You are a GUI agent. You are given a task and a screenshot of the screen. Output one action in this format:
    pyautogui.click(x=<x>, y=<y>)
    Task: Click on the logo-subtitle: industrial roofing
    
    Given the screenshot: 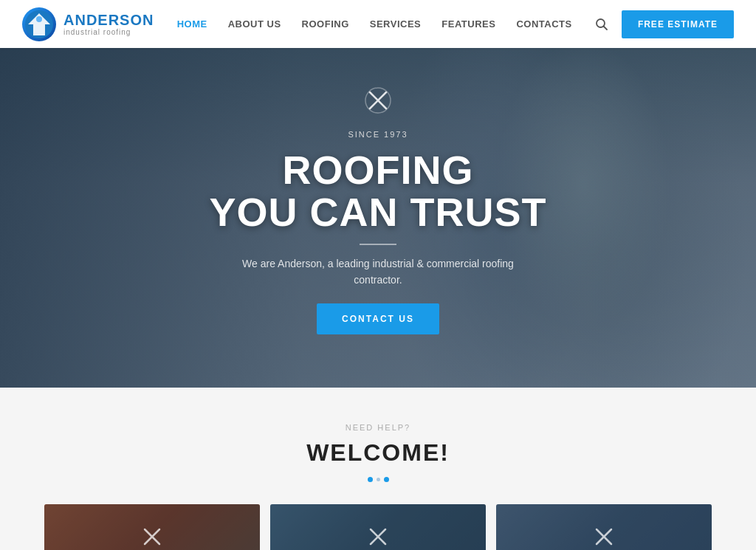 What is the action you would take?
    pyautogui.click(x=109, y=32)
    